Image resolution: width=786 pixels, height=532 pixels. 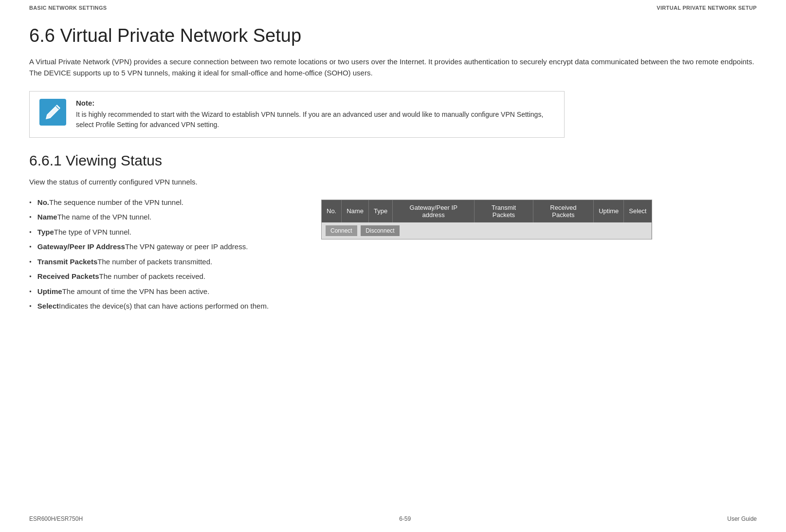 I want to click on table-header-cell: Type, so click(x=381, y=211).